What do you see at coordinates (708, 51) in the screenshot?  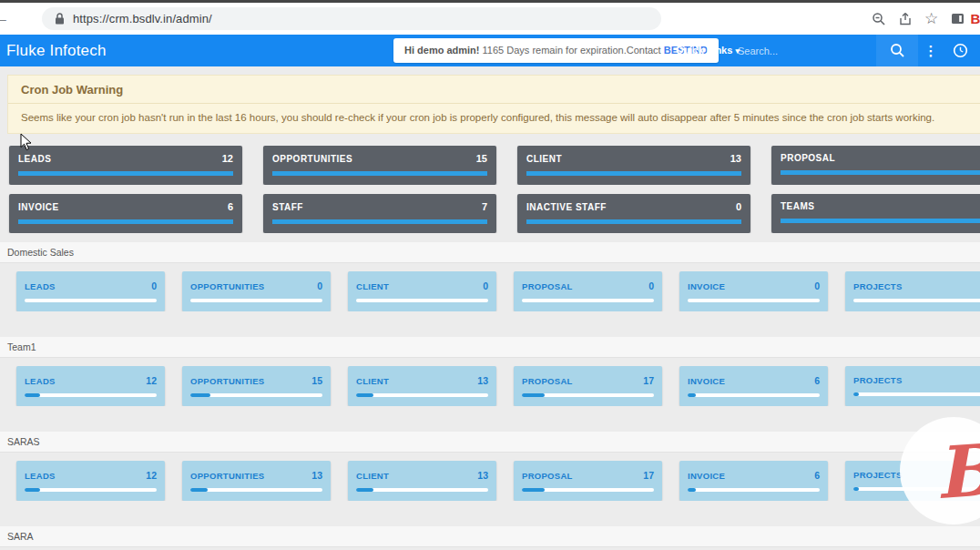 I see `quick-links-menu: Quick Links ▾` at bounding box center [708, 51].